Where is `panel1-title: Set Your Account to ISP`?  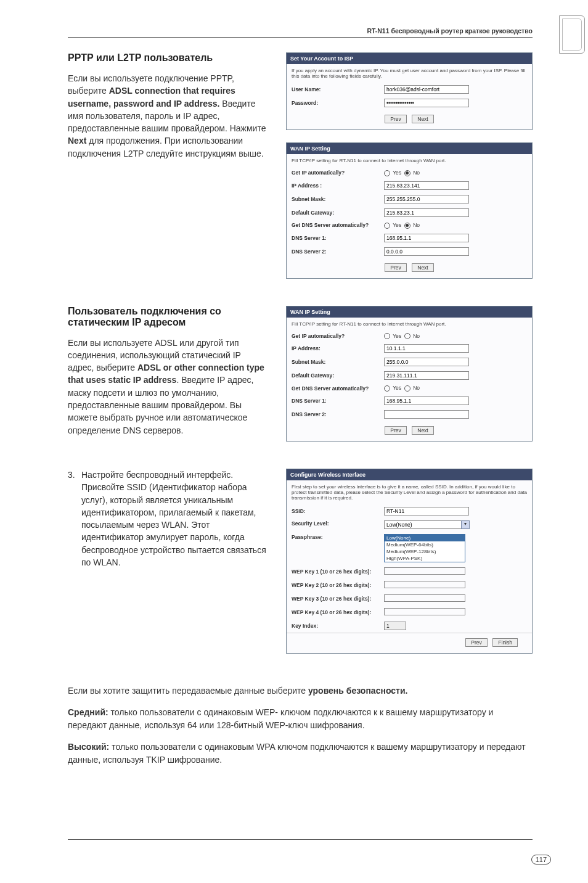 panel1-title: Set Your Account to ISP is located at coordinates (409, 59).